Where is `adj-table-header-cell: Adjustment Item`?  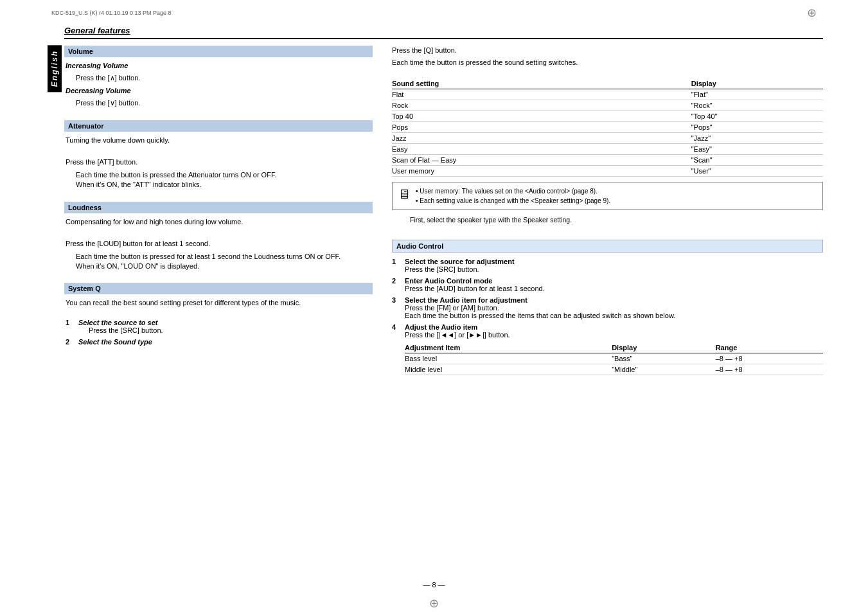
adj-table-header-cell: Adjustment Item is located at coordinates (508, 348).